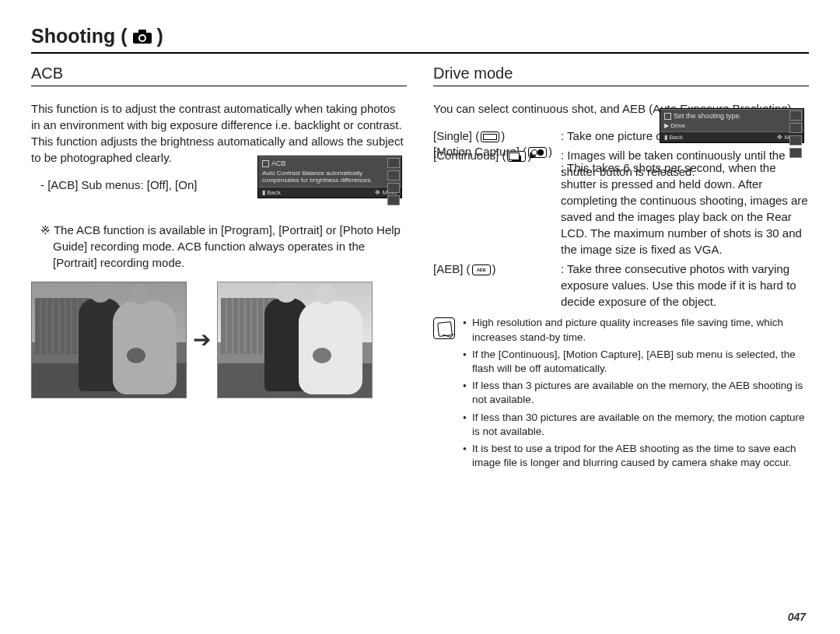  What do you see at coordinates (160, 36) in the screenshot?
I see `page-title-close: )` at bounding box center [160, 36].